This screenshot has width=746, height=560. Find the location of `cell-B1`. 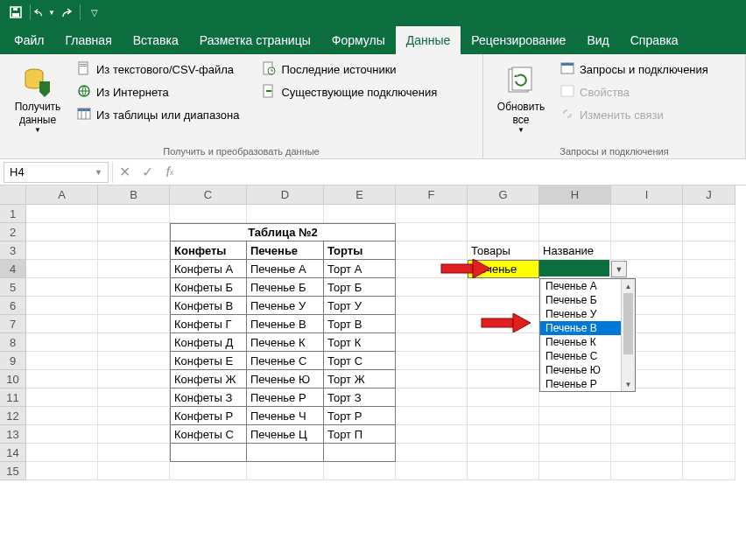

cell-B1 is located at coordinates (134, 214).